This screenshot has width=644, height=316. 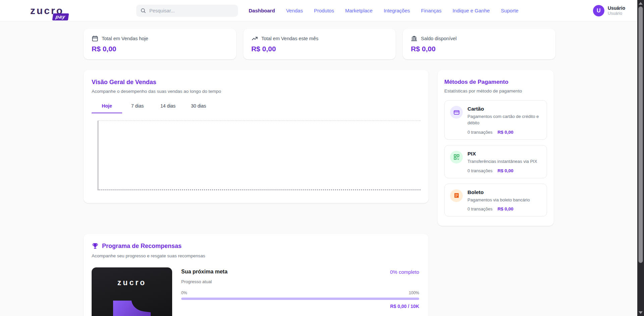 What do you see at coordinates (496, 91) in the screenshot?
I see `payment-methods-subtitle: Estatísticas por método de pagamento` at bounding box center [496, 91].